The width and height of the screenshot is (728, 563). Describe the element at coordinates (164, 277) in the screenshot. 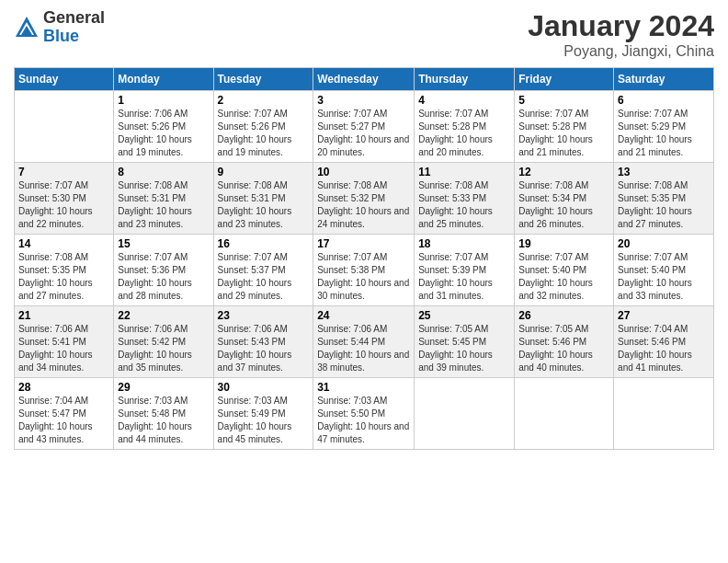

I see `day-info: Sunrise: 7:07 AM Sunset: 5:36 PM Dayligh…` at that location.